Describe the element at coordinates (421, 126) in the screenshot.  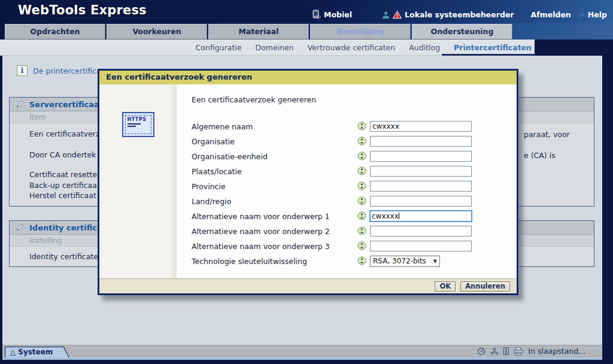
I see `common-name-input` at that location.